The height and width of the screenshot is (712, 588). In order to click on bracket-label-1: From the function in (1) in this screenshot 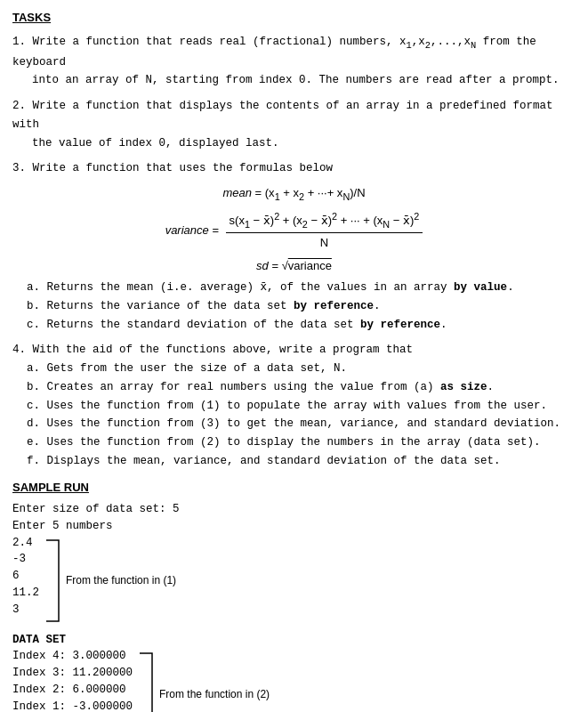, I will do `click(121, 580)`.